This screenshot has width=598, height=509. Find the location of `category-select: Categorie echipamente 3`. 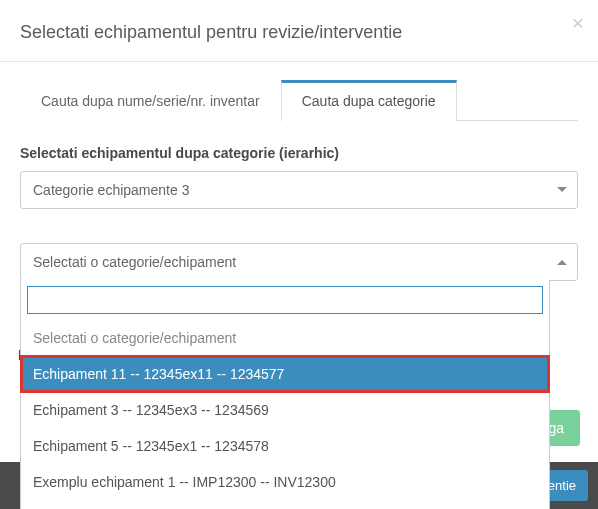

category-select: Categorie echipamente 3 is located at coordinates (299, 190).